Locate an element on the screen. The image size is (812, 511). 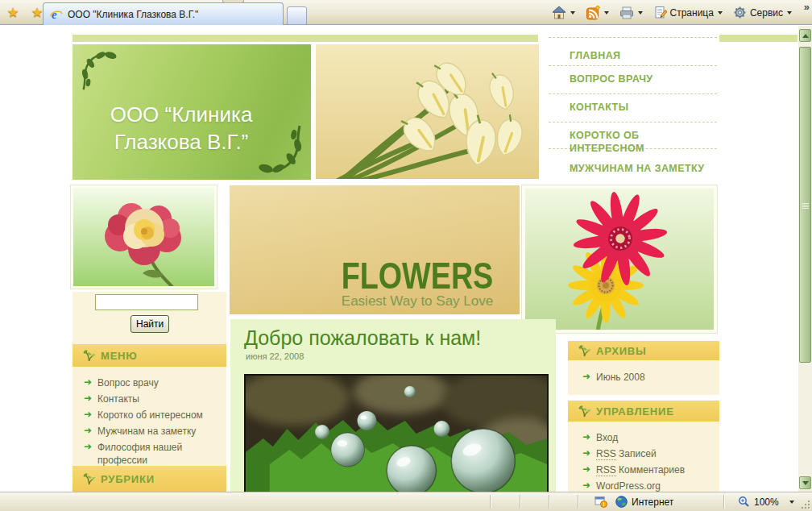
home-dropdown-arrow is located at coordinates (573, 13).